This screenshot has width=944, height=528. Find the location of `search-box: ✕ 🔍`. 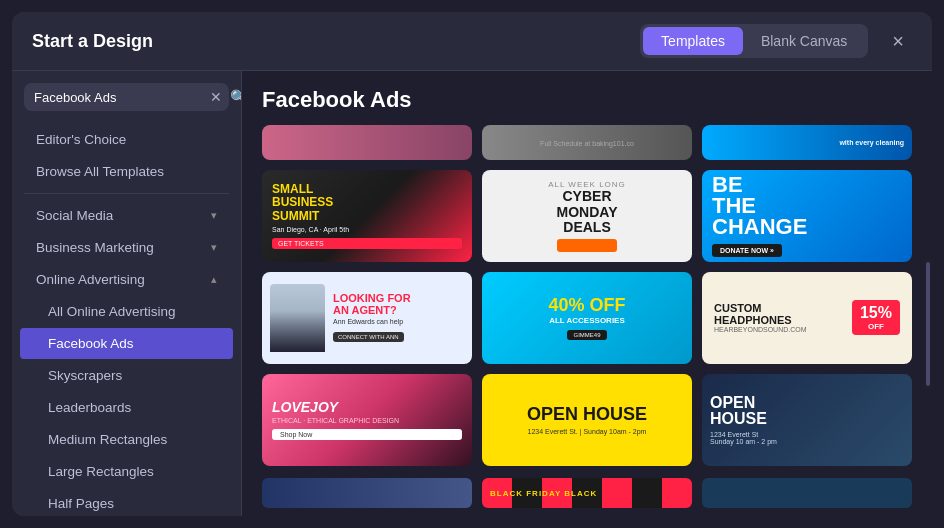

search-box: ✕ 🔍 is located at coordinates (126, 97).